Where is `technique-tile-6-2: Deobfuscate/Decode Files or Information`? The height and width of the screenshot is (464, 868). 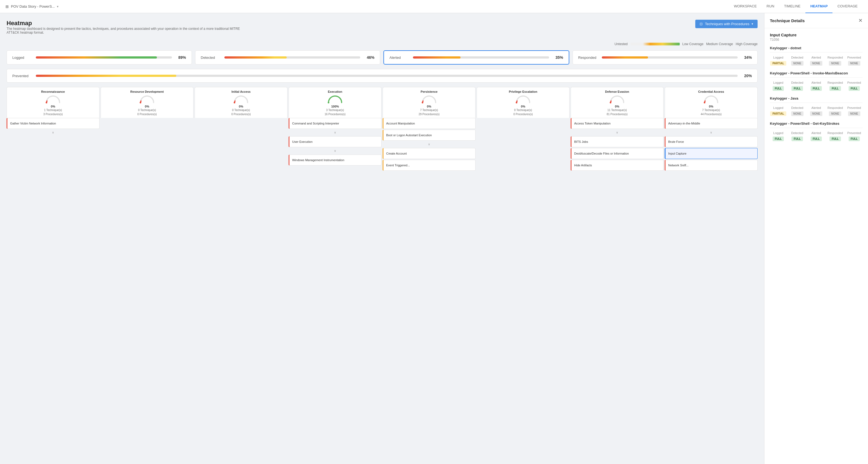 technique-tile-6-2: Deobfuscate/Decode Files or Information is located at coordinates (617, 153).